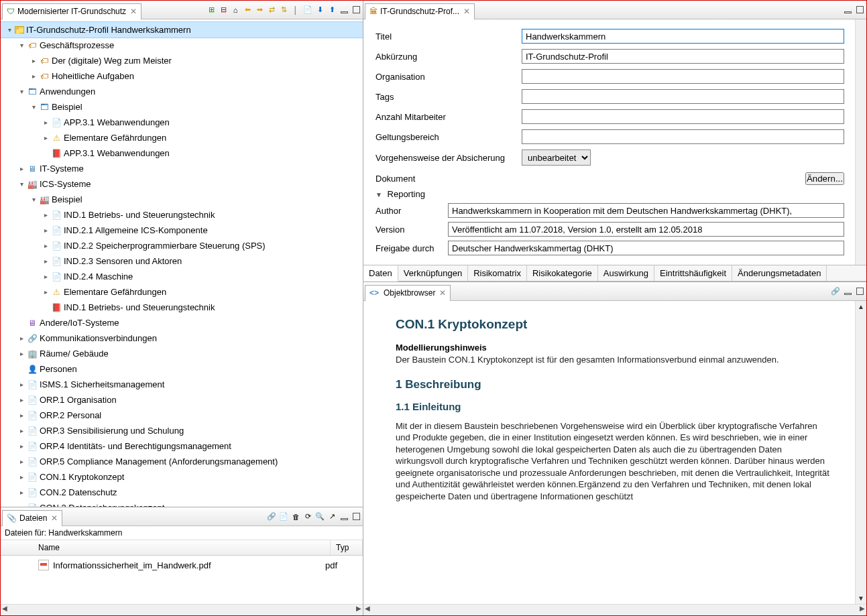  Describe the element at coordinates (296, 517) in the screenshot. I see `delete-icon: 🗑` at that location.